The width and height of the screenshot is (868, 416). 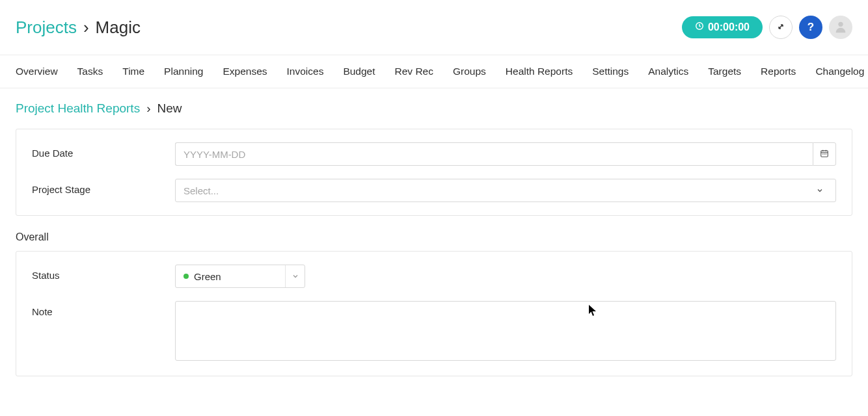 What do you see at coordinates (668, 72) in the screenshot?
I see `tab-analytics: Analytics` at bounding box center [668, 72].